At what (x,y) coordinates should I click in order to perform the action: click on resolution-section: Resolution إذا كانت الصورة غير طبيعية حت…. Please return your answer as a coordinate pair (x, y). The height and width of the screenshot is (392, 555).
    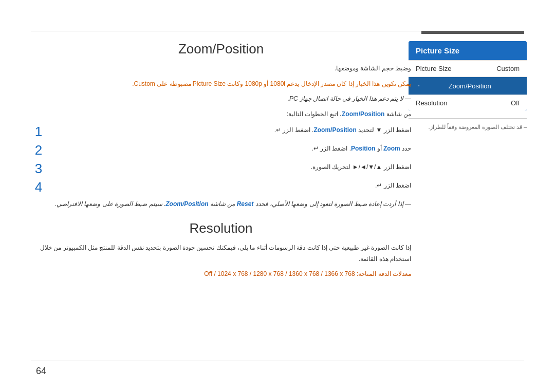
    Looking at the image, I should click on (221, 250).